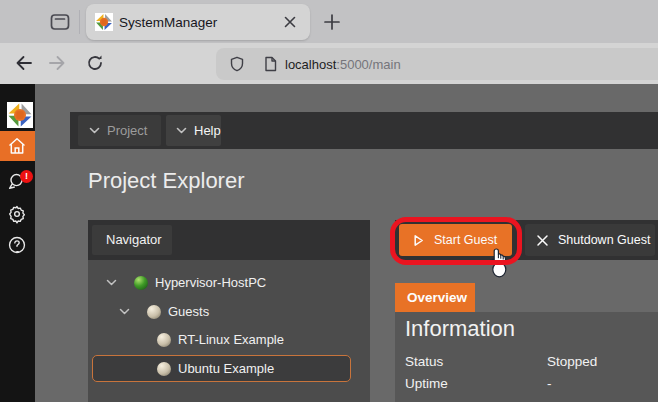 The height and width of the screenshot is (402, 658). Describe the element at coordinates (526, 357) in the screenshot. I see `info-panel: Information Status Stopped Uptime -` at that location.